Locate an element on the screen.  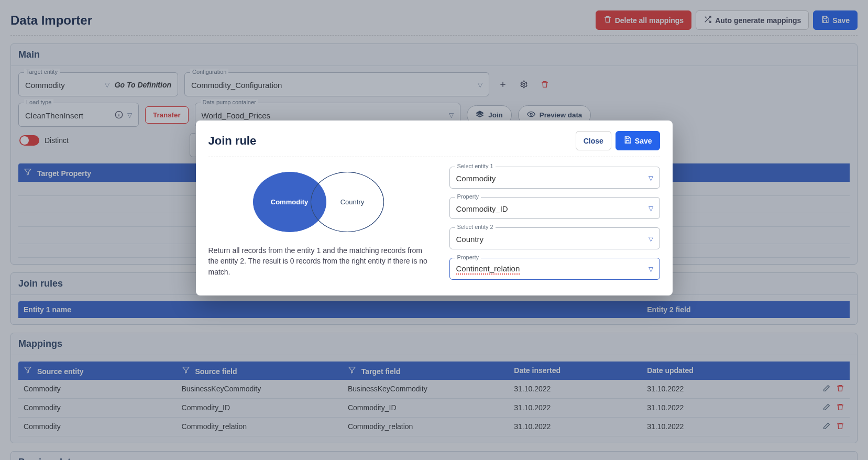
modal-title: Join rule is located at coordinates (233, 141).